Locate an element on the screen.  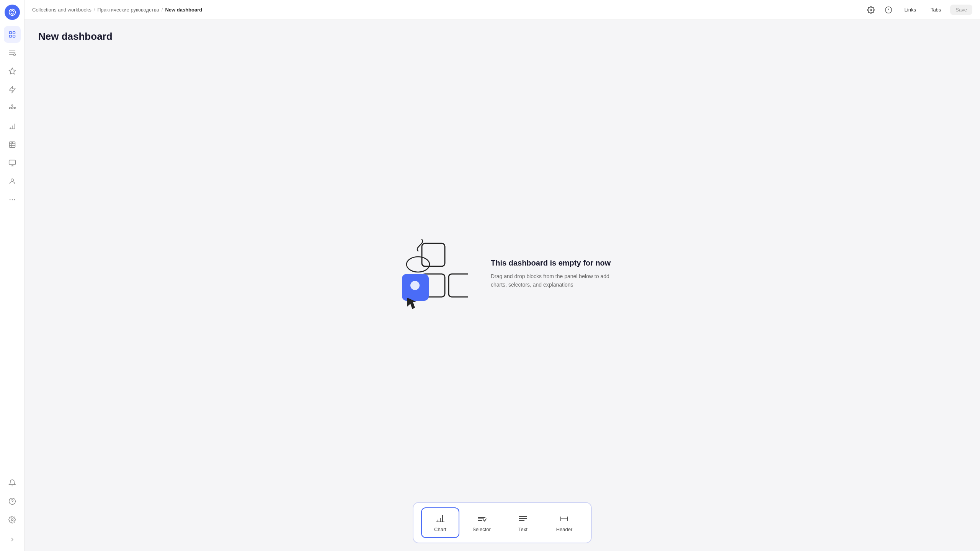
block-text-label: Text is located at coordinates (523, 530).